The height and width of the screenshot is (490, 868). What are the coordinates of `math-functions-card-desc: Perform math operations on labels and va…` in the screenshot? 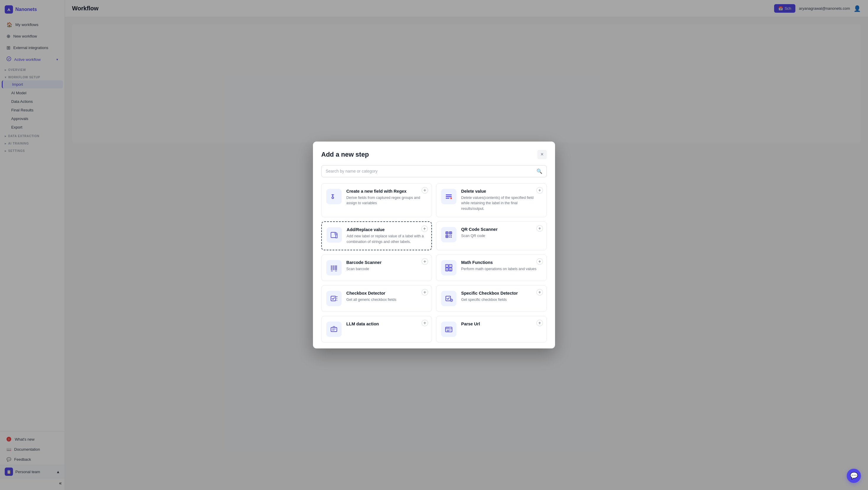 It's located at (501, 269).